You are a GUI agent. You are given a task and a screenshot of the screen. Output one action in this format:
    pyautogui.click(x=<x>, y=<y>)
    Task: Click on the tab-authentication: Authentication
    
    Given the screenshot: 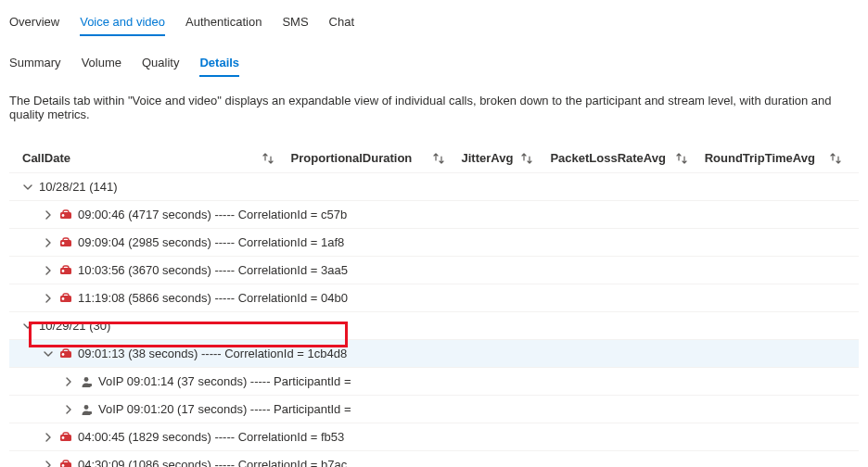 What is the action you would take?
    pyautogui.click(x=223, y=22)
    